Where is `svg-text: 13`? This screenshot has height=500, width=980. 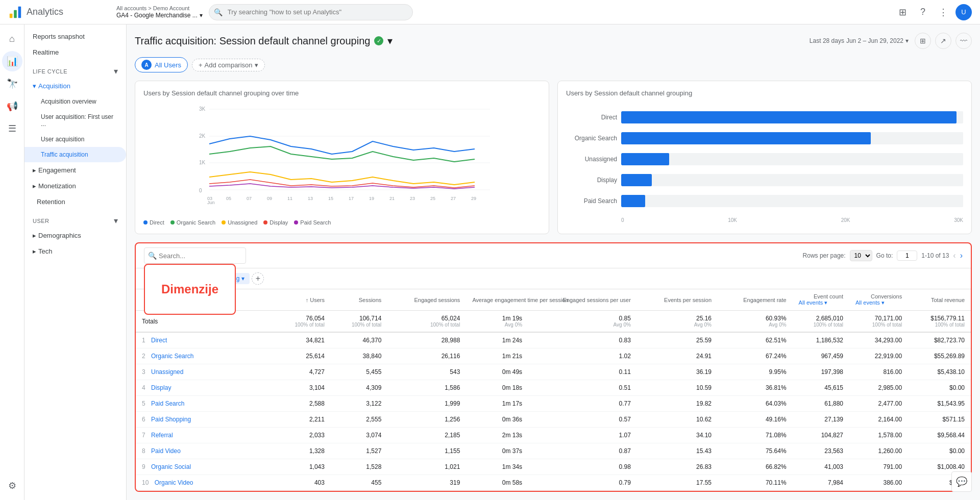
svg-text: 13 is located at coordinates (310, 198).